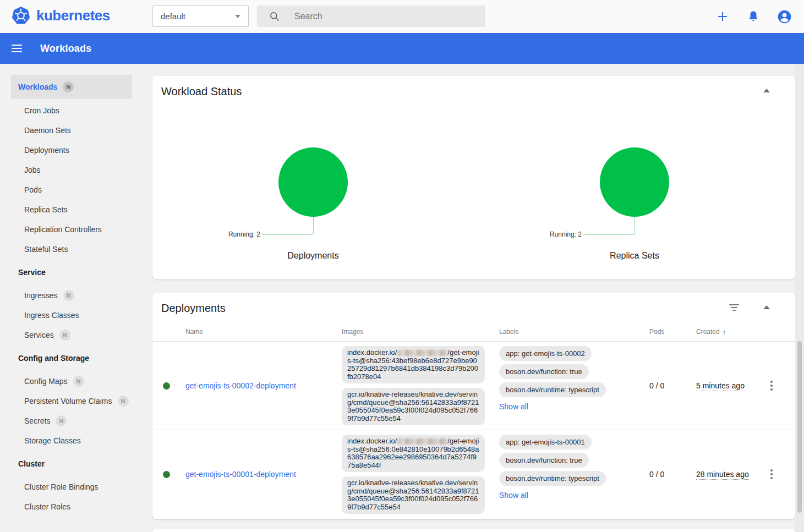 Image resolution: width=804 pixels, height=532 pixels. What do you see at coordinates (413, 406) in the screenshot?
I see `image-text: gcr.io/knative-releases/knative.dev/serv…` at bounding box center [413, 406].